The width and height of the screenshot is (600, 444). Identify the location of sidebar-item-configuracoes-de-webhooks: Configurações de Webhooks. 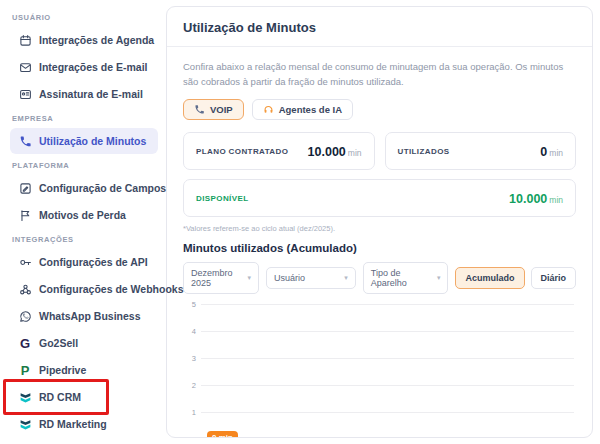
(84, 289).